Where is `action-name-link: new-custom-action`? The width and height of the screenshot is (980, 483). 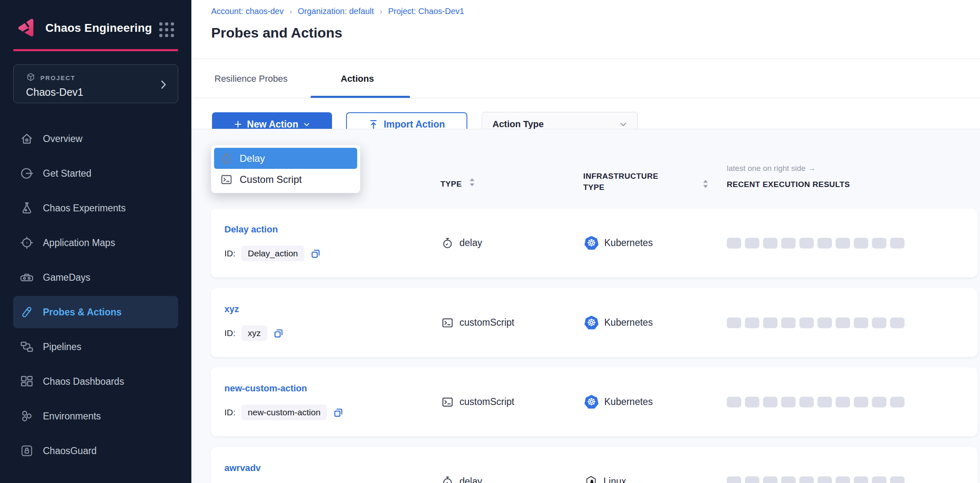 action-name-link: new-custom-action is located at coordinates (266, 388).